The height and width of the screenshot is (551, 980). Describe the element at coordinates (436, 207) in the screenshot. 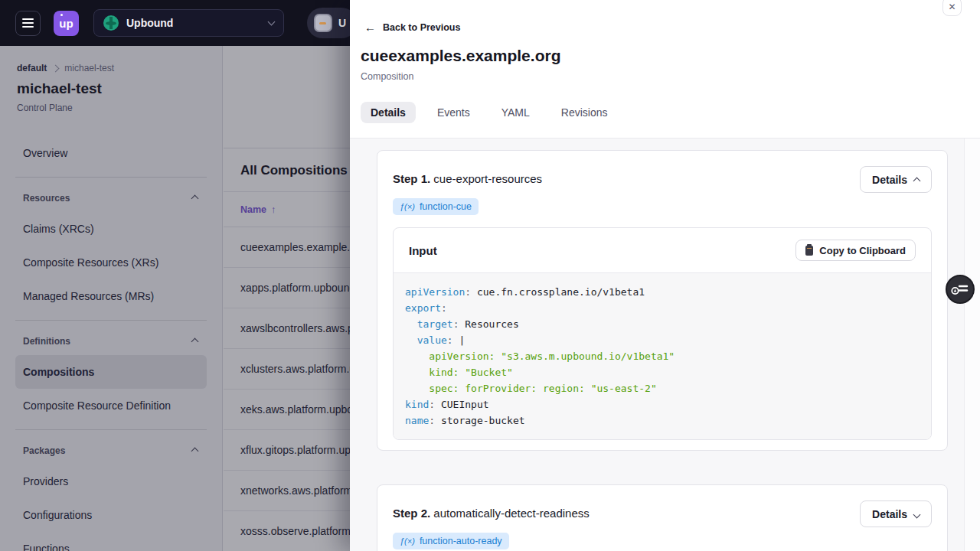

I see `function-badge: ƒ(×) function-cue` at that location.